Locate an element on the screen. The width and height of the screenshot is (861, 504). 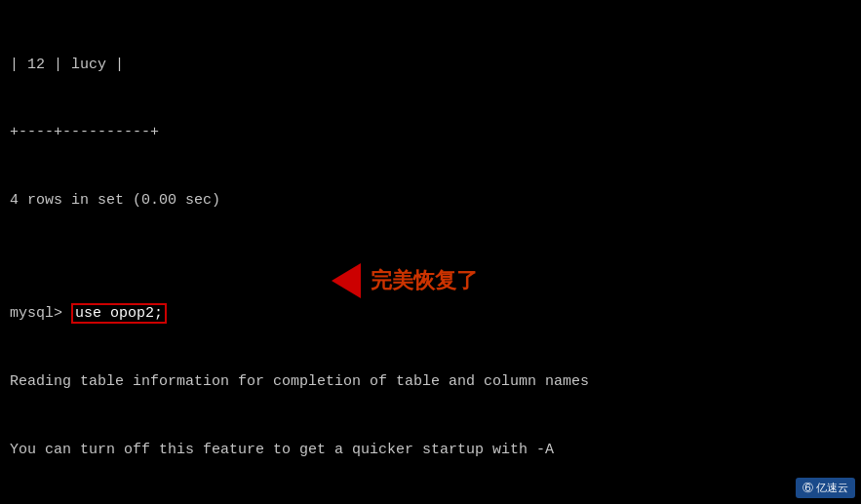
annotation-text: 完美恢复了 is located at coordinates (424, 281).